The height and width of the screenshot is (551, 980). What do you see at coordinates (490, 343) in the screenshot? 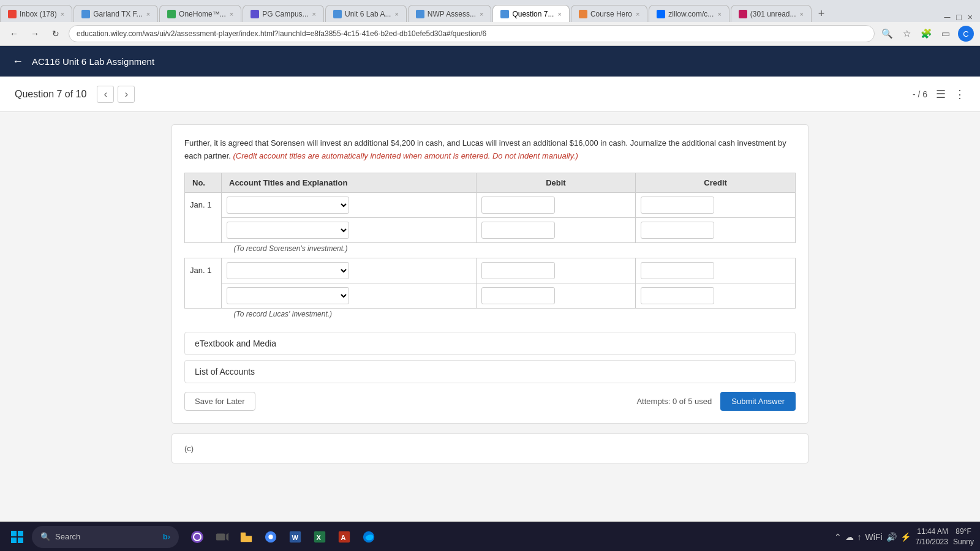
I see `etextbook-section: eTextbook and Media` at bounding box center [490, 343].